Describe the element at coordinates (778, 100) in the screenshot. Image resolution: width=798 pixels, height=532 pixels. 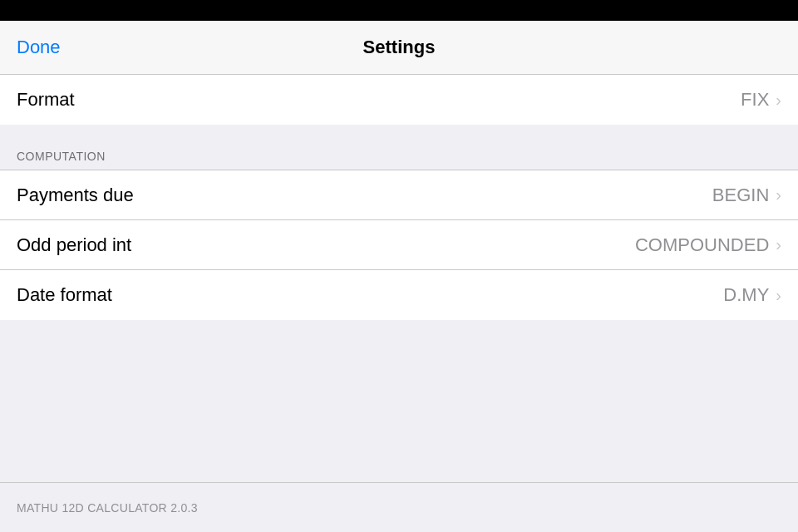
I see `format-chevron-icon: ›` at that location.